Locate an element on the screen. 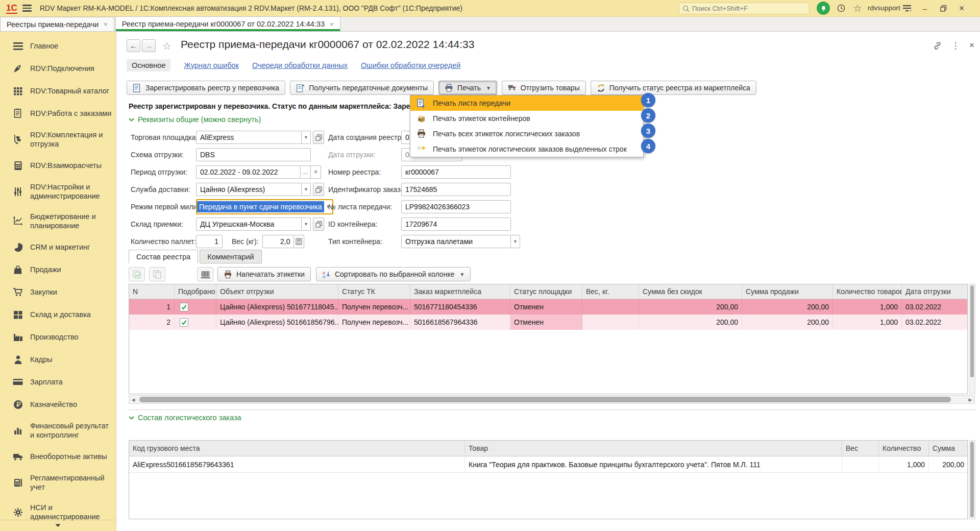 This screenshot has width=980, height=531. section-logistic-toggle: Состав логистического заказа is located at coordinates (185, 418).